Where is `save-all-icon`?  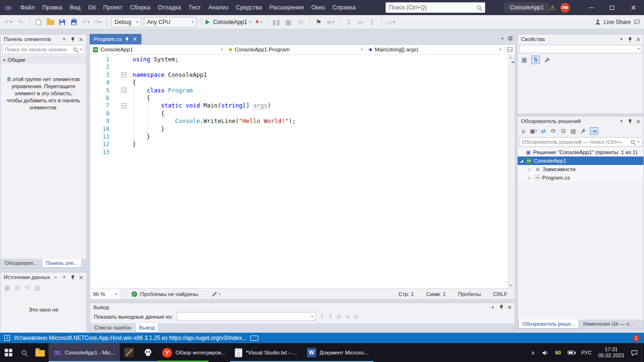
save-all-icon is located at coordinates (74, 22).